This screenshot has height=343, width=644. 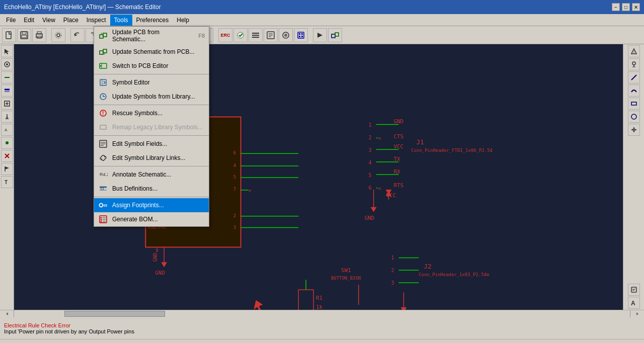 I want to click on menu-bus-def: Bus Definitions..., so click(x=151, y=189).